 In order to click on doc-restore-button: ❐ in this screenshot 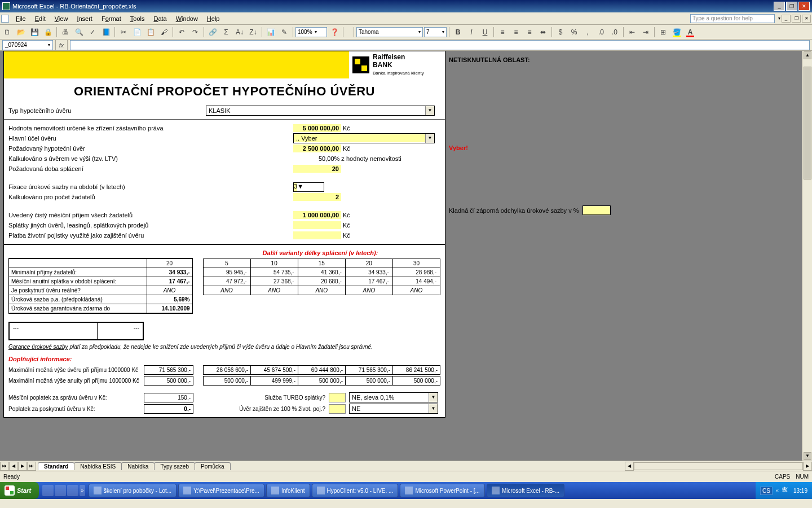, I will do `click(796, 19)`.